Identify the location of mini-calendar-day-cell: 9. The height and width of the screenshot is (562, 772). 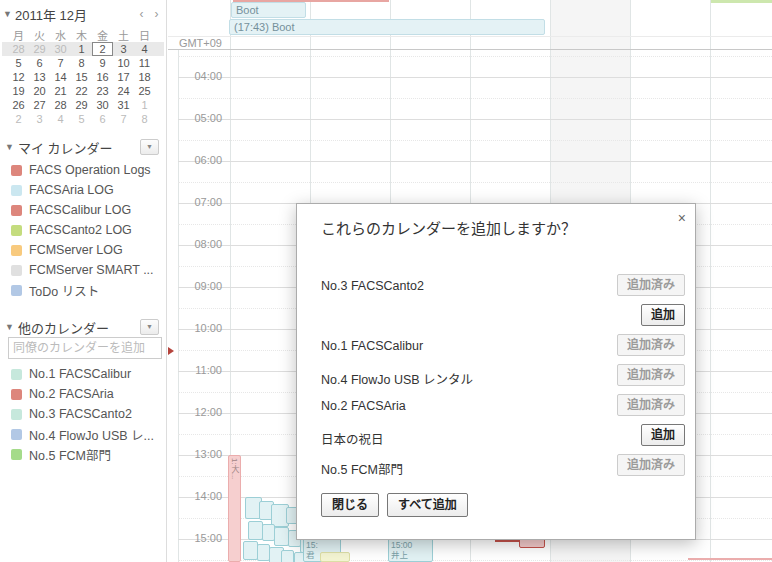
(102, 63).